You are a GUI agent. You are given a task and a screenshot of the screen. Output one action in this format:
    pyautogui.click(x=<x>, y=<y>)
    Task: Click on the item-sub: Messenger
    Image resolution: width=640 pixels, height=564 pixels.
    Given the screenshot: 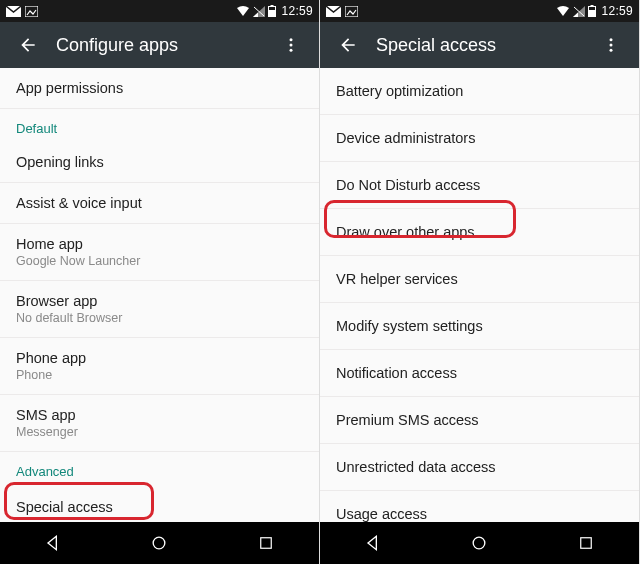 What is the action you would take?
    pyautogui.click(x=160, y=432)
    